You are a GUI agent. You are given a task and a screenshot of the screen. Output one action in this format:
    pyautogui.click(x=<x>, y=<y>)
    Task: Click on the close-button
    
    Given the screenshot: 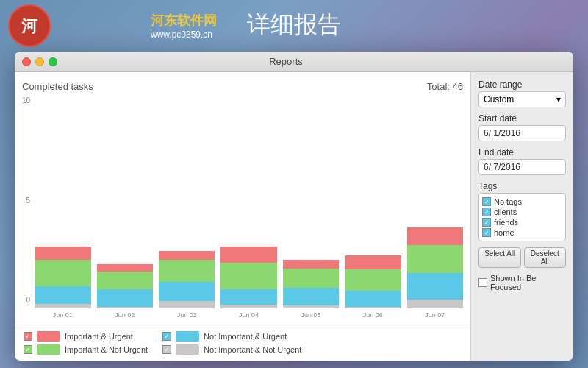 What is the action you would take?
    pyautogui.click(x=26, y=62)
    